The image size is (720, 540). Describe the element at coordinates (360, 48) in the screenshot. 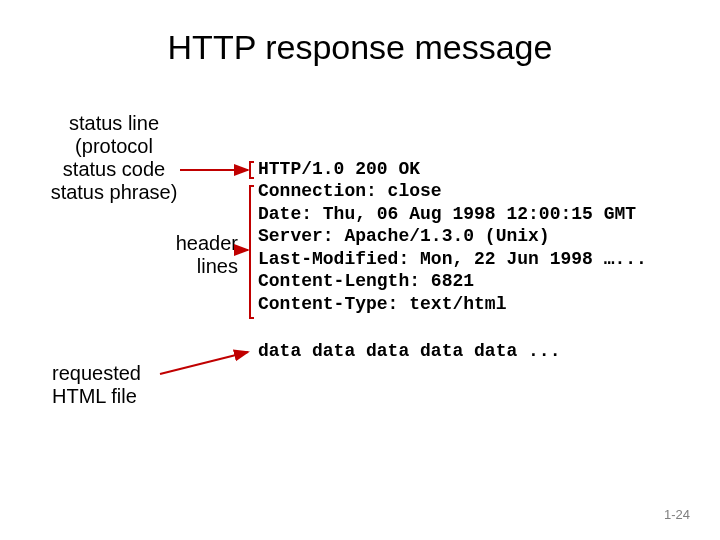

I see `slide-title: HTTP response message` at that location.